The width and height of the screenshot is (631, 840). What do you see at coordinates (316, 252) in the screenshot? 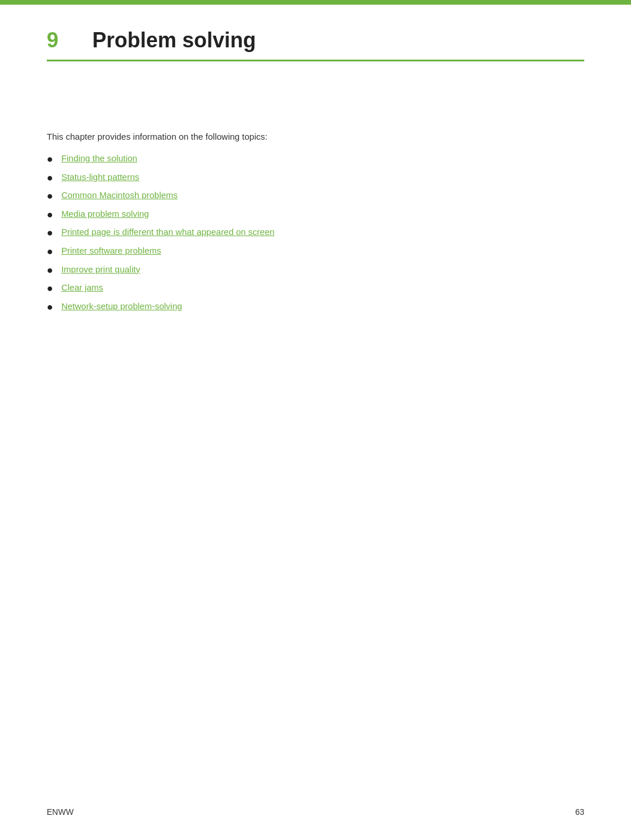
I see `list-item: ●Printer software problems` at bounding box center [316, 252].